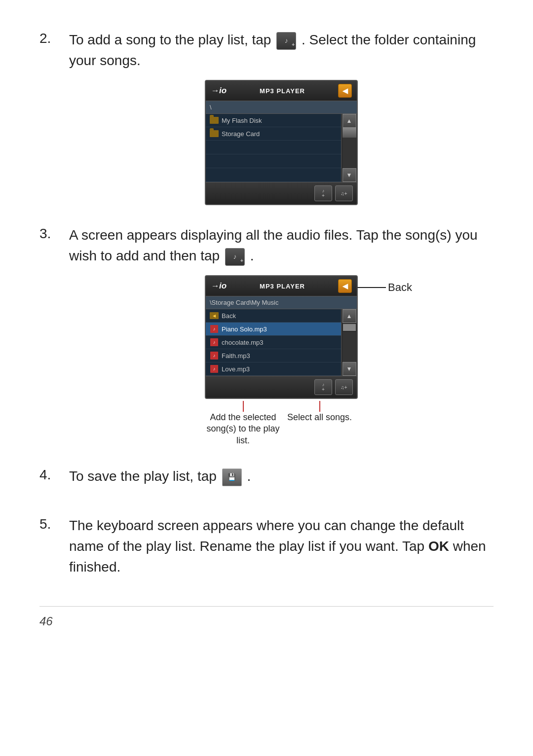  Describe the element at coordinates (344, 387) in the screenshot. I see `select-all-btn: ♫+` at that location.